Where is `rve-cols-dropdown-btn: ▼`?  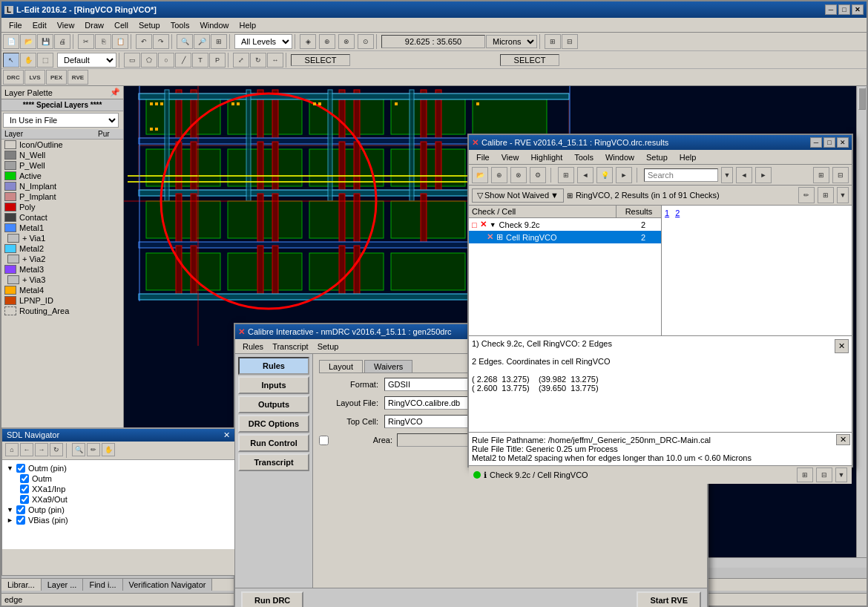
rve-cols-dropdown-btn: ▼ is located at coordinates (843, 195).